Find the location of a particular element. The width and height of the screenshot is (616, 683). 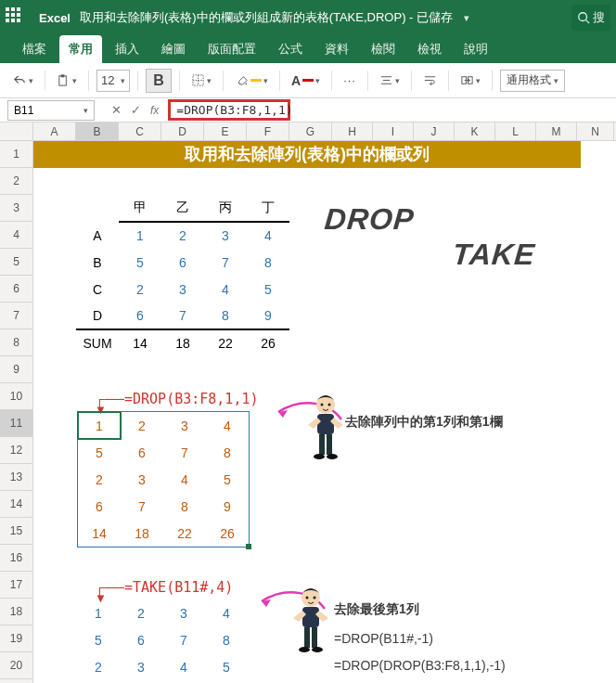

app-launcher-icon is located at coordinates (16, 18).